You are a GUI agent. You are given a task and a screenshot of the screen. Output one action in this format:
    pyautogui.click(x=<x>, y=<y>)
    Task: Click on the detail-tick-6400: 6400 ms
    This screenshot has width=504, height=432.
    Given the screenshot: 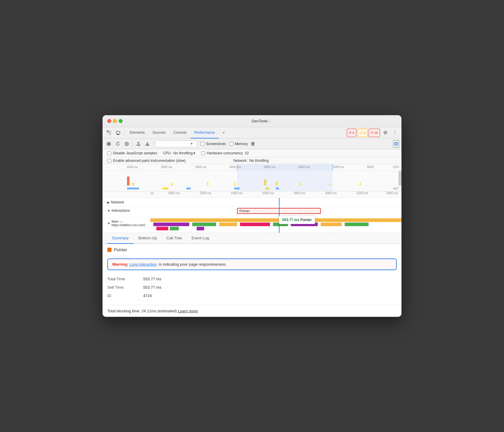 What is the action you would take?
    pyautogui.click(x=392, y=193)
    